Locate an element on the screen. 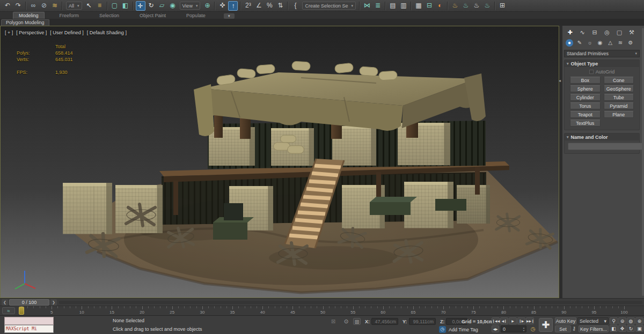 The image size is (644, 334). go-to-end-button: ▶▶❙ is located at coordinates (530, 321).